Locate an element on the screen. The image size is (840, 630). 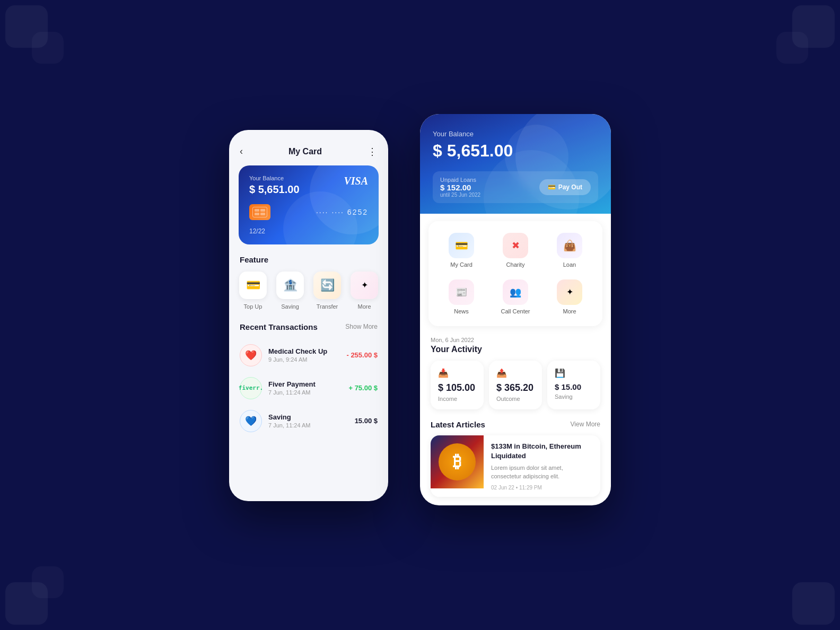
outcome-icon: 📤 is located at coordinates (515, 373).